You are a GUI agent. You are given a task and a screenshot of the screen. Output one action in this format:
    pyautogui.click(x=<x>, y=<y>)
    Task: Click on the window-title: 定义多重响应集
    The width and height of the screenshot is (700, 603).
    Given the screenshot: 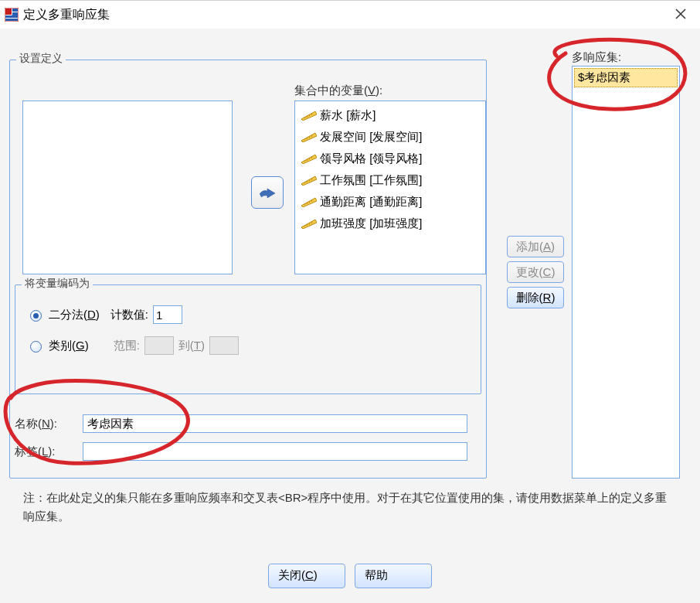 What is the action you would take?
    pyautogui.click(x=66, y=15)
    